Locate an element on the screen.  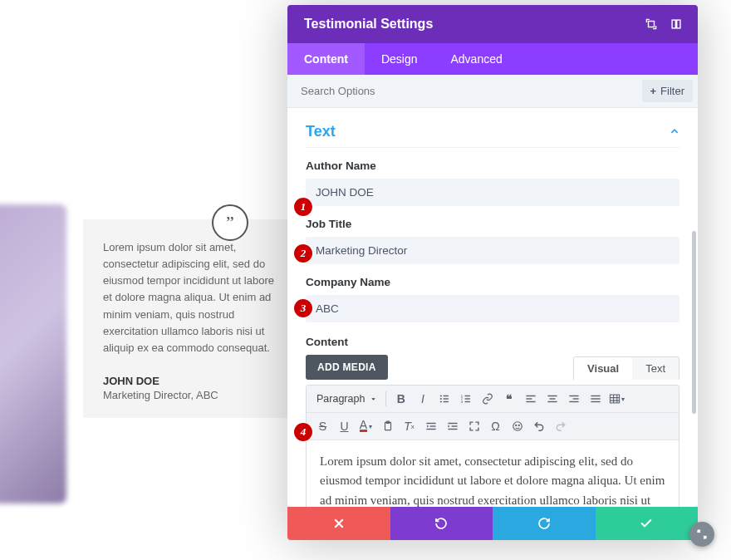
callout-1: 1 is located at coordinates (303, 207).